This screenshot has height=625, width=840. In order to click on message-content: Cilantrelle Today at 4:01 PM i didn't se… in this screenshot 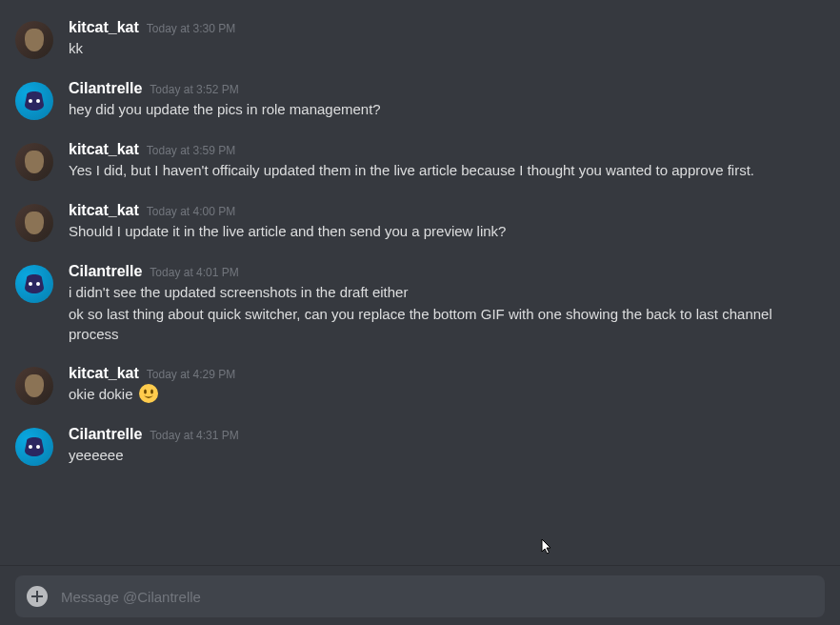, I will do `click(447, 303)`.